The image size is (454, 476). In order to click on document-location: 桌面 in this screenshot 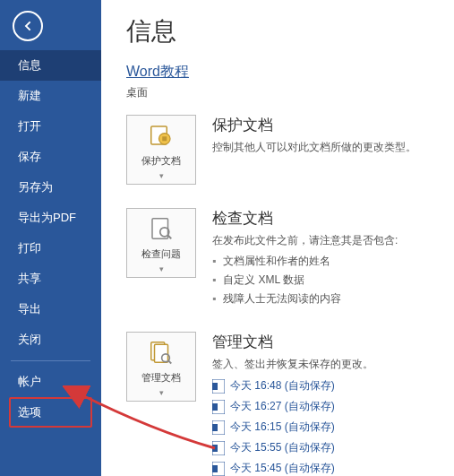, I will do `click(286, 93)`.